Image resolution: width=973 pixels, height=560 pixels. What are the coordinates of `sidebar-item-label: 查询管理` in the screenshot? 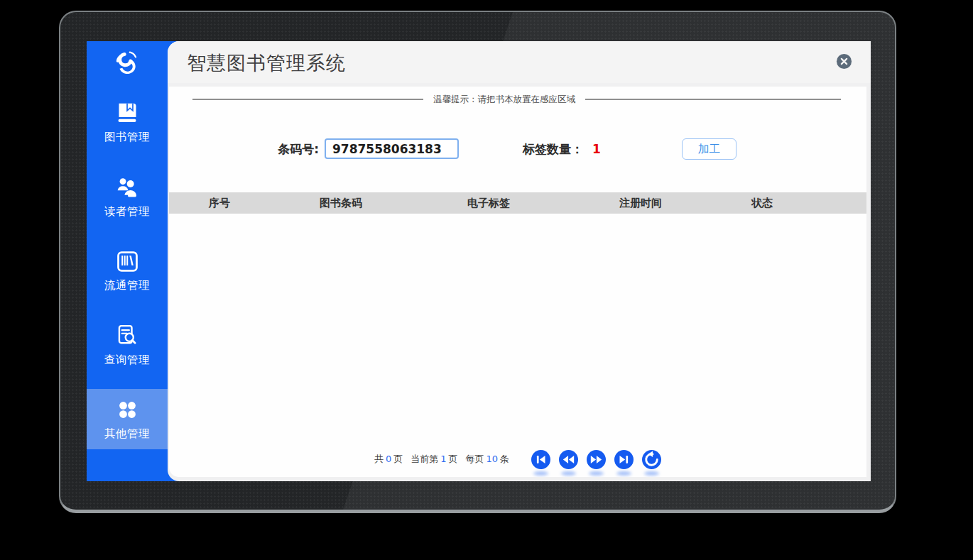 It's located at (127, 361).